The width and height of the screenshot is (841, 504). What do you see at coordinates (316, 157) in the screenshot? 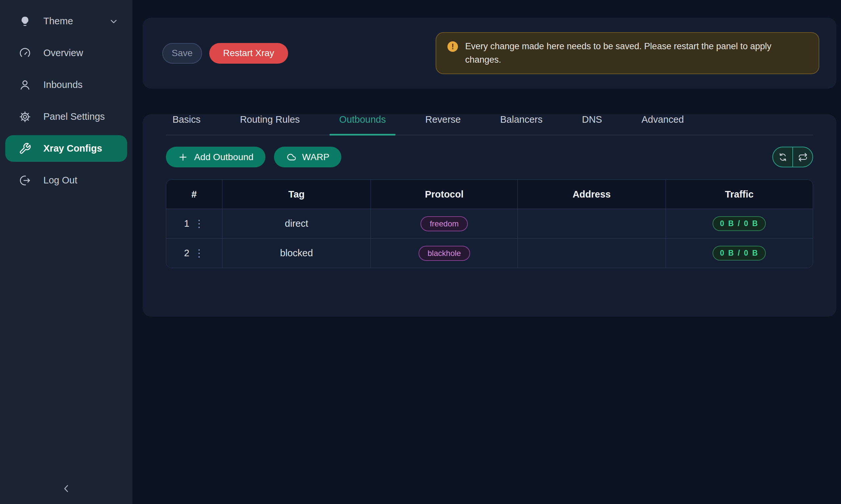
I see `warp-label: WARP` at bounding box center [316, 157].